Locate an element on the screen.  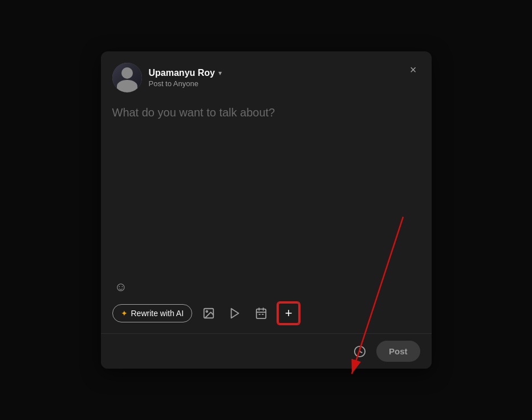
video-icon is located at coordinates (235, 313).